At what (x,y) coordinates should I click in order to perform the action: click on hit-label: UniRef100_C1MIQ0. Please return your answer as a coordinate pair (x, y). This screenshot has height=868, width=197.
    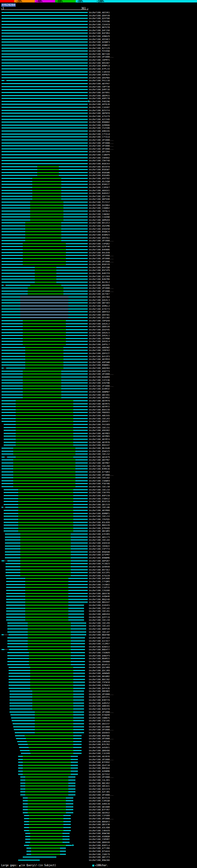
    Looking at the image, I should click on (99, 801).